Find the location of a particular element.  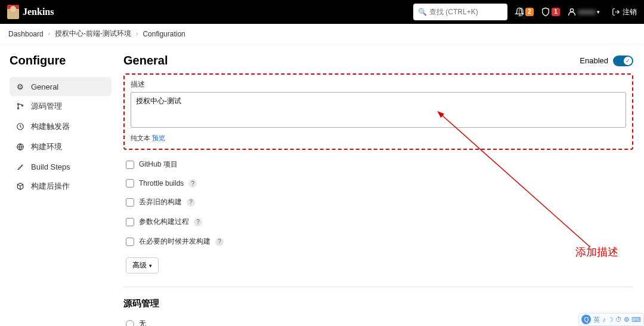

search-input-wrap: 🔍 ? is located at coordinates (460, 12).